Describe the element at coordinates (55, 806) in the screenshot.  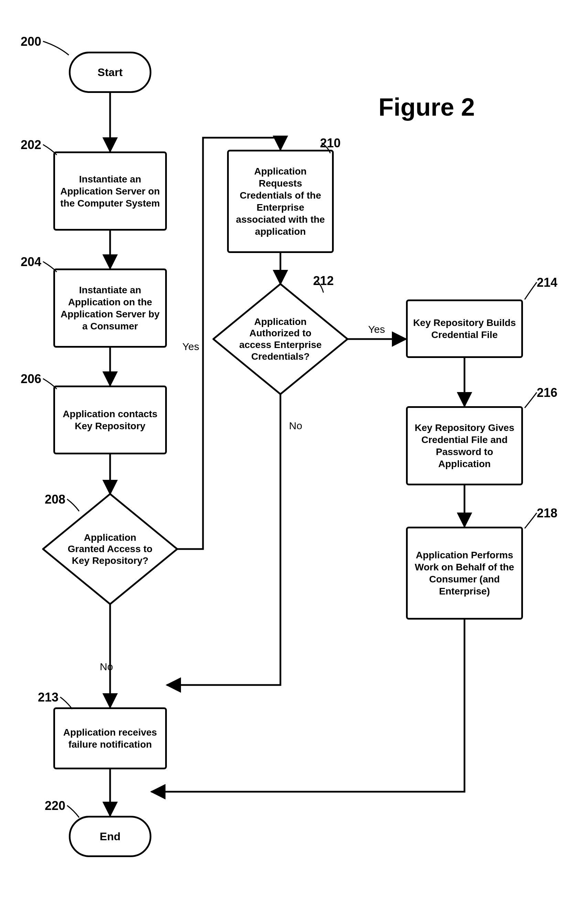
I see `ref-220: 220` at that location.